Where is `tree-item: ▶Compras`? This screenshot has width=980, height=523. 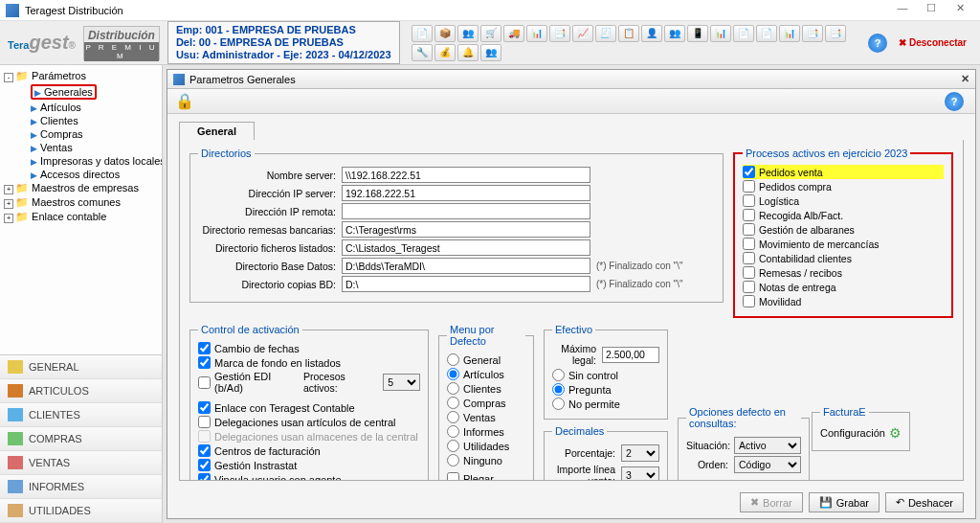 tree-item: ▶Compras is located at coordinates (80, 134).